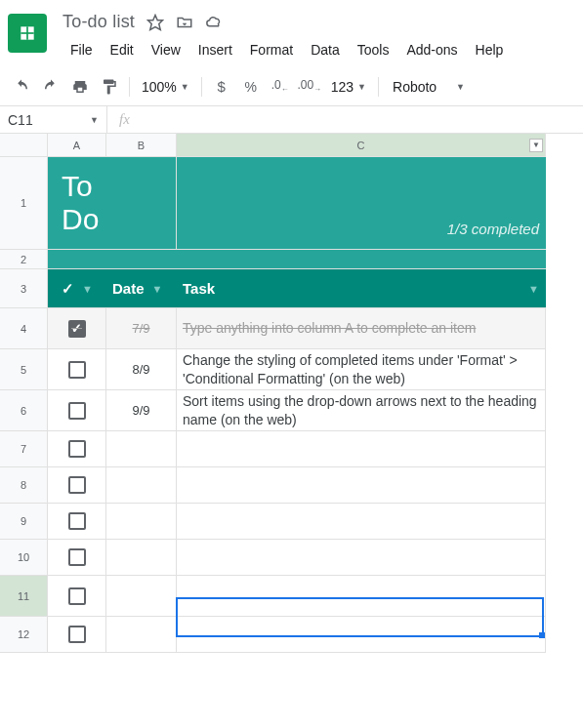 Image resolution: width=583 pixels, height=728 pixels. I want to click on menu-addons: Add-ons, so click(432, 50).